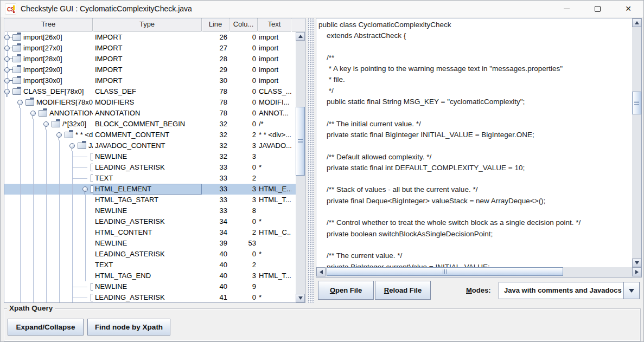  What do you see at coordinates (275, 25) in the screenshot?
I see `header-text: Text` at bounding box center [275, 25].